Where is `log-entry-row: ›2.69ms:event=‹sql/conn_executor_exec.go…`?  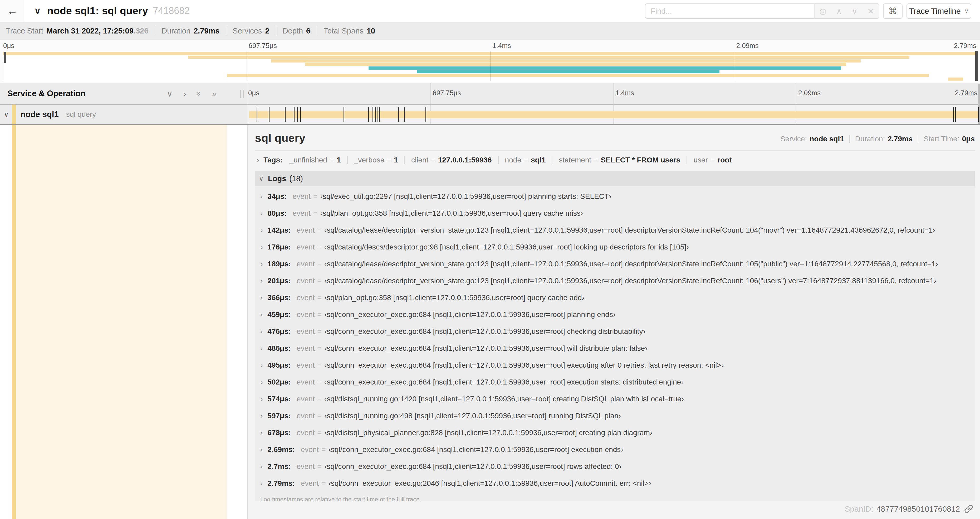
log-entry-row: ›2.69ms:event=‹sql/conn_executor_exec.go… is located at coordinates (615, 450).